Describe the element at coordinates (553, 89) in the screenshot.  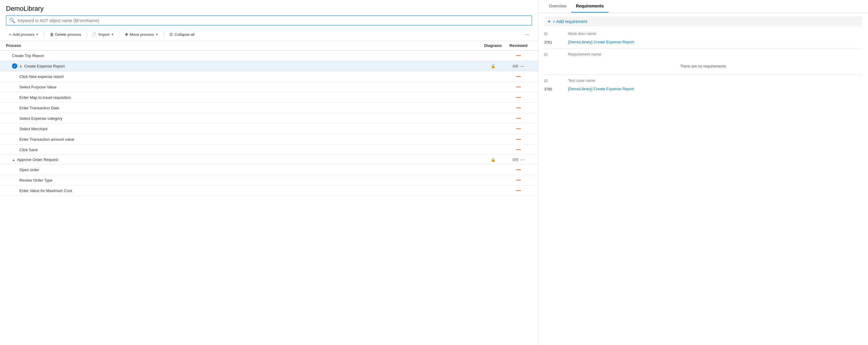
I see `test-case-id: 3780` at that location.